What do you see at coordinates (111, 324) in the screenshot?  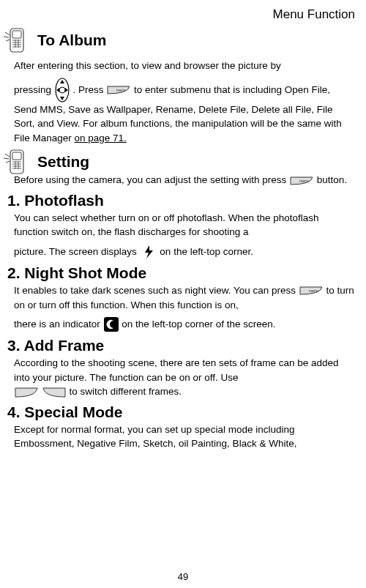 I see `night-indicator-icon` at bounding box center [111, 324].